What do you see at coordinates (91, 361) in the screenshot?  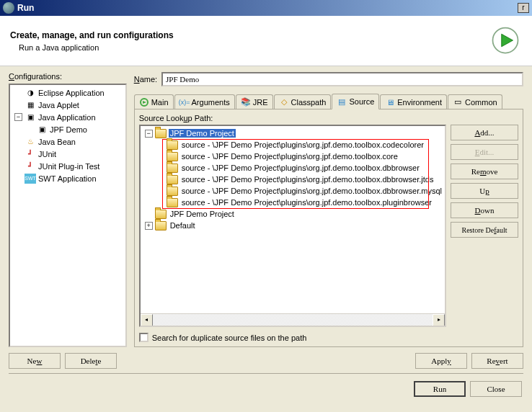 I see `delete-button: Delete` at bounding box center [91, 361].